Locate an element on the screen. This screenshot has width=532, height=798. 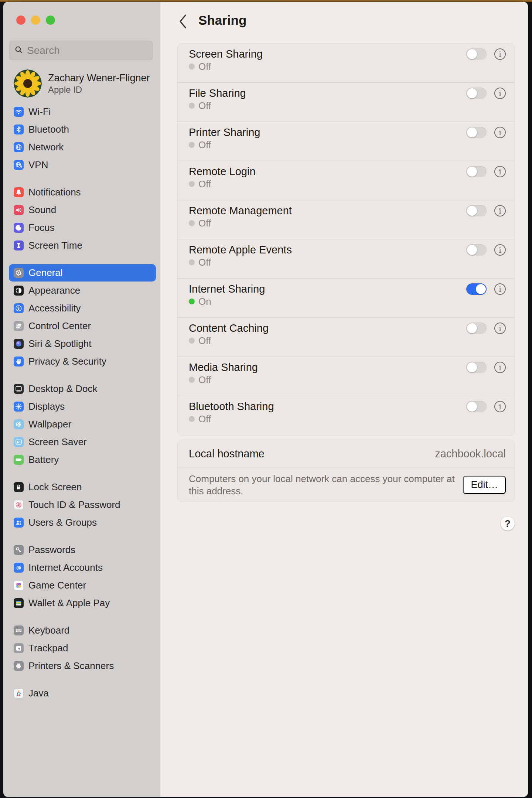
sidebar-item-passwords: Passwords is located at coordinates (82, 550).